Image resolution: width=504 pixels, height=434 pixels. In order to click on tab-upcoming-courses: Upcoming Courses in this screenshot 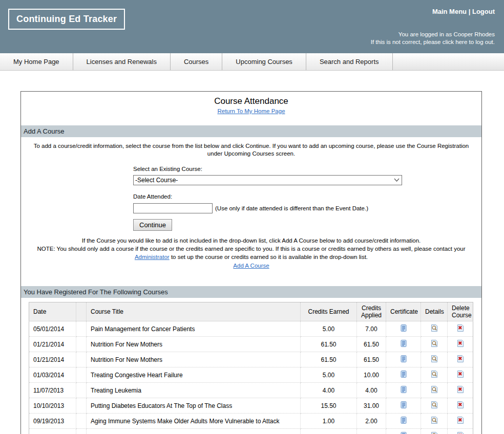, I will do `click(264, 61)`.